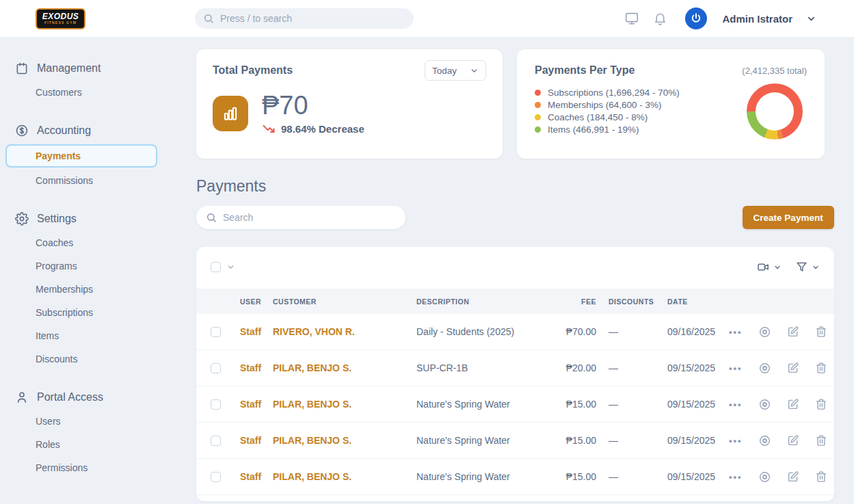  What do you see at coordinates (593, 130) in the screenshot?
I see `legend-label: Items (466,991 - 19%)` at bounding box center [593, 130].